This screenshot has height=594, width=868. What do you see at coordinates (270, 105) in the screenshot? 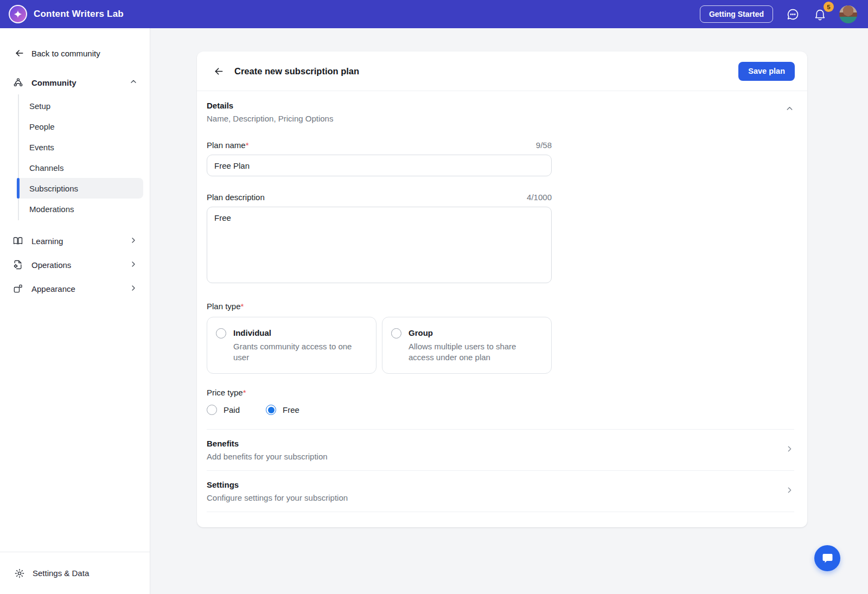
I see `details-title: Details` at bounding box center [270, 105].